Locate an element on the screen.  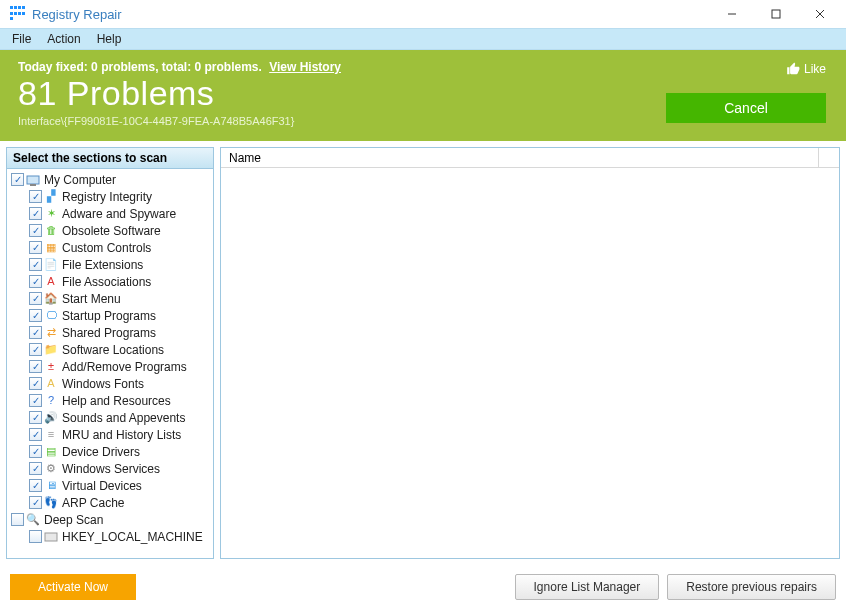
tree-item-add-remove-programs-icon: ± is located at coordinates (51, 367).